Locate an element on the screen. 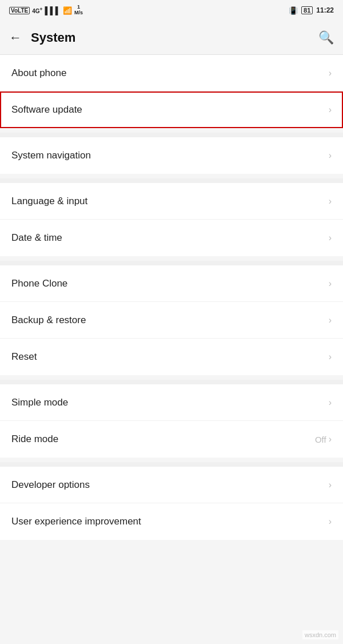 The width and height of the screenshot is (343, 644). header-left: ← System is located at coordinates (42, 38).